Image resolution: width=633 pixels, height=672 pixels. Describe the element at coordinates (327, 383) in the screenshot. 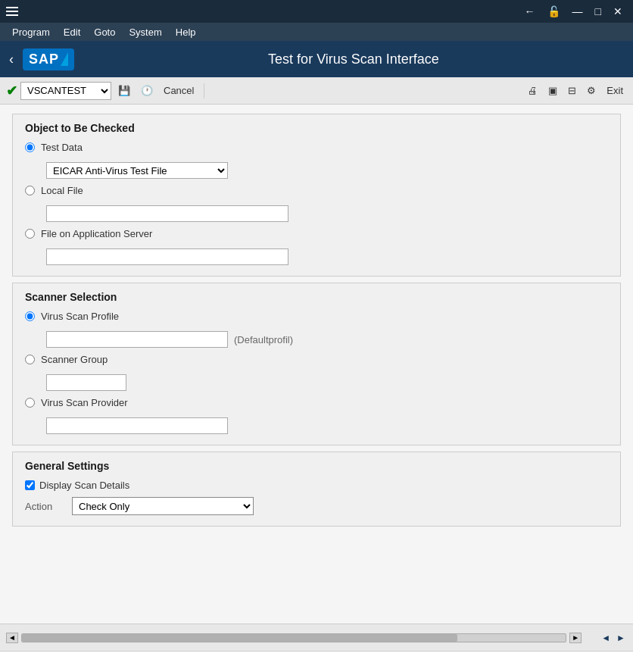

I see `scanner-group-subrow` at that location.